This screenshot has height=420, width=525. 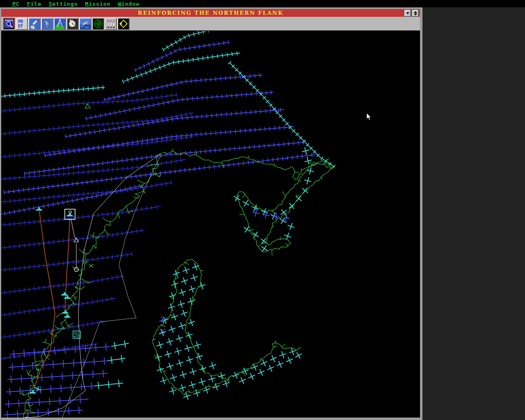 I want to click on menu-item-window: Window, so click(x=129, y=4).